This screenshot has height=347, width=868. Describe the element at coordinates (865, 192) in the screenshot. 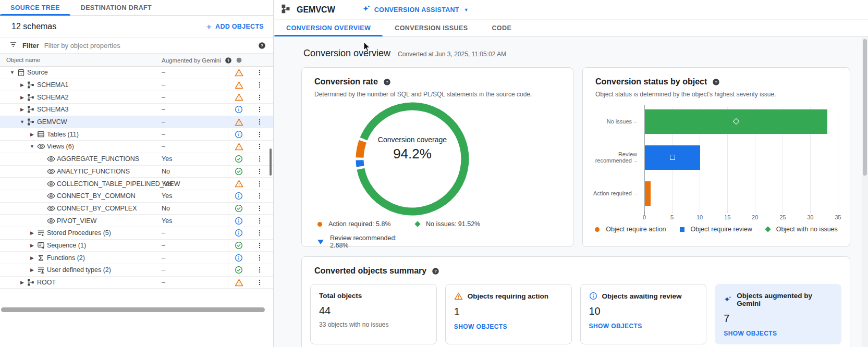

I see `content-vertical-scrollbar` at that location.